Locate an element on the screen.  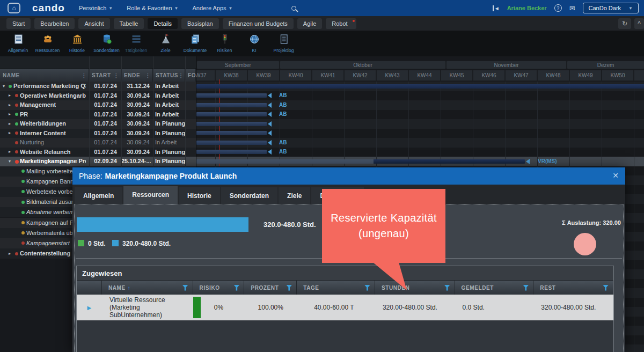
assigned-cell-rest: 320.00-480.00 Std. is located at coordinates (573, 307).